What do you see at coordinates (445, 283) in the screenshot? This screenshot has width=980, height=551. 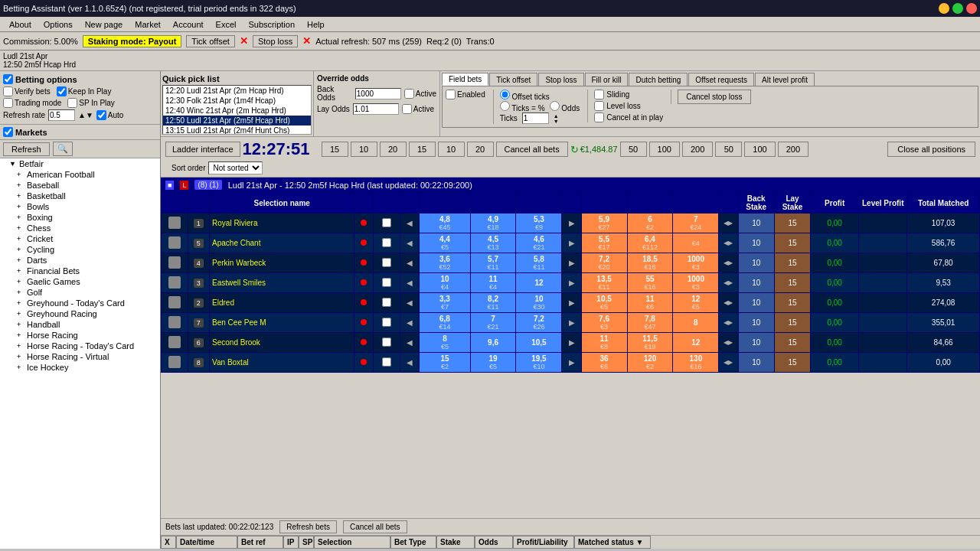 I see `back-odd-0: 10€4` at bounding box center [445, 283].